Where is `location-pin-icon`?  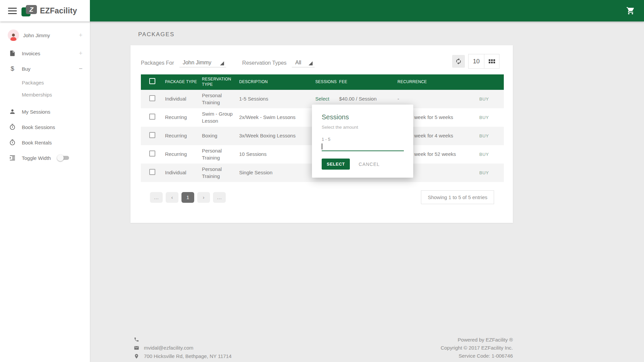
location-pin-icon is located at coordinates (137, 356).